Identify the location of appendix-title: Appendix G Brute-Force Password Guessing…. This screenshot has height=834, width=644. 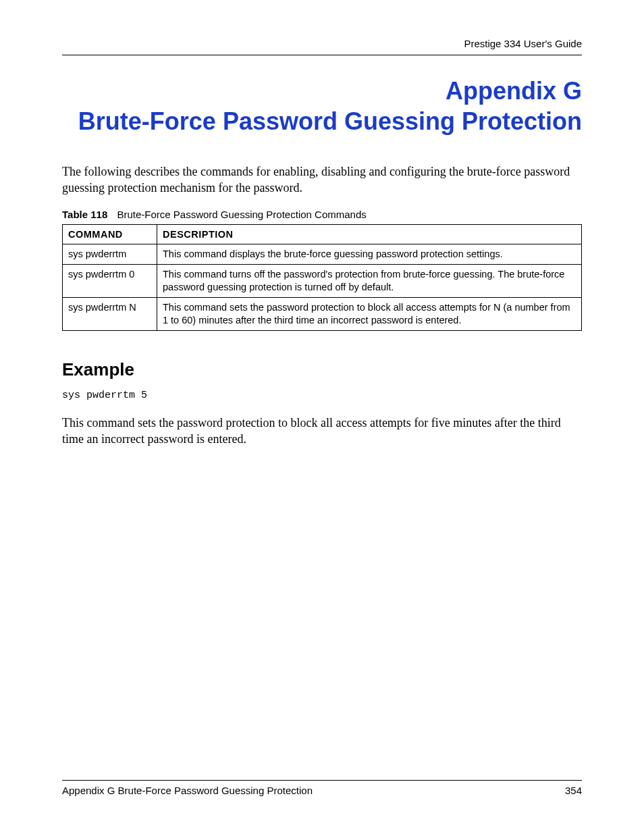
(322, 106).